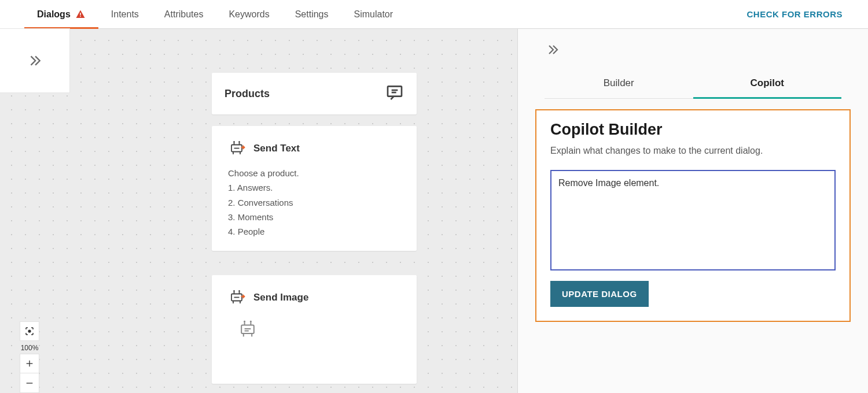 The image size is (868, 393). What do you see at coordinates (599, 294) in the screenshot?
I see `update-dialog-button: UPDATE DIALOG` at bounding box center [599, 294].